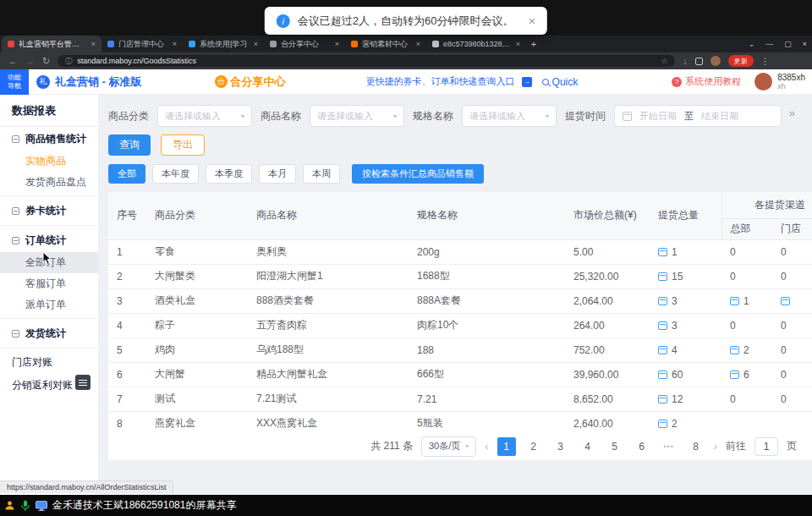  Describe the element at coordinates (52, 44) in the screenshot. I see `browser-tab-active: 礼盒营销平台管理中心 ×` at that location.